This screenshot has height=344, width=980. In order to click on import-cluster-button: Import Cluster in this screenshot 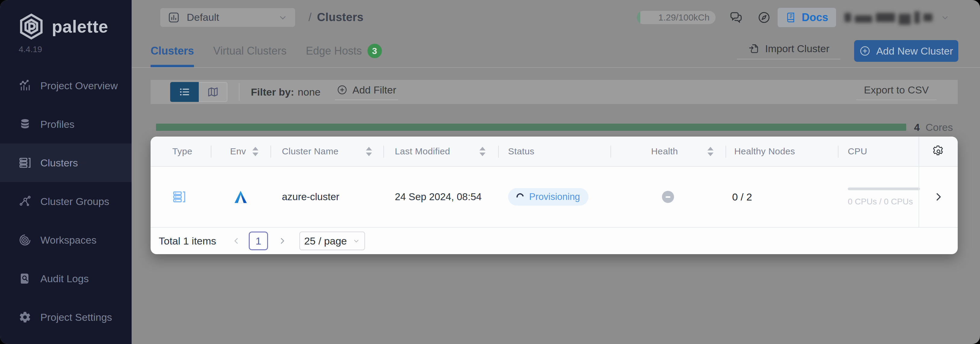, I will do `click(789, 51)`.